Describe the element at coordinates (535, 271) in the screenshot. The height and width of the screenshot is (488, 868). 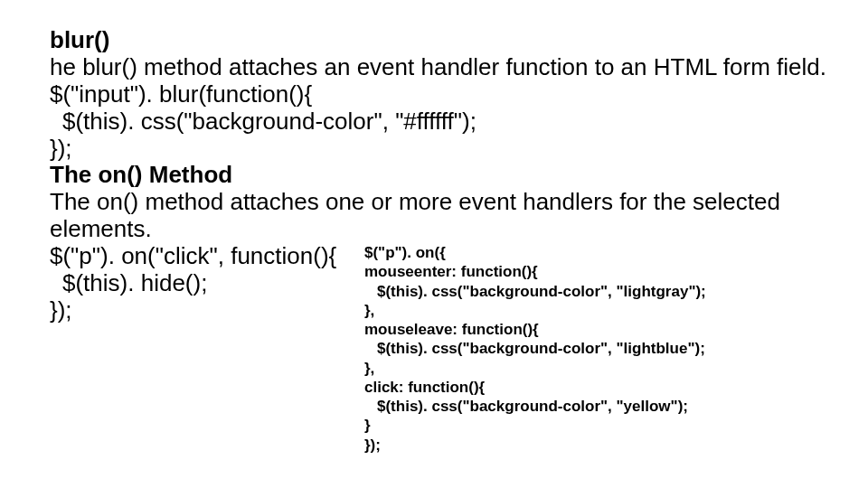
I see `side-code-line-2: mouseenter: function(){` at that location.